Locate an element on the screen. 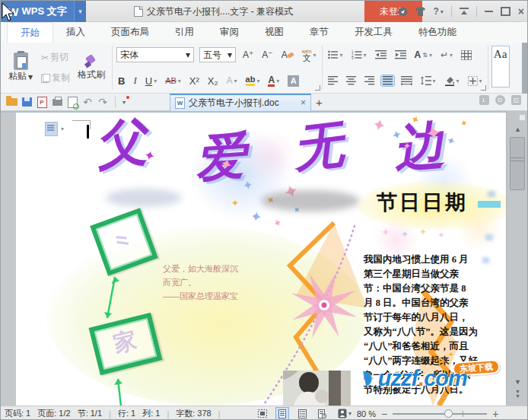 This screenshot has height=420, width=528. align-center-button is located at coordinates (351, 81).